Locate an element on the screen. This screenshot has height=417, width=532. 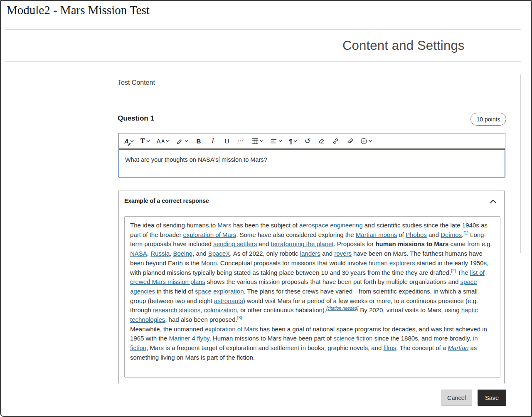
text-color-button: A is located at coordinates (129, 141).